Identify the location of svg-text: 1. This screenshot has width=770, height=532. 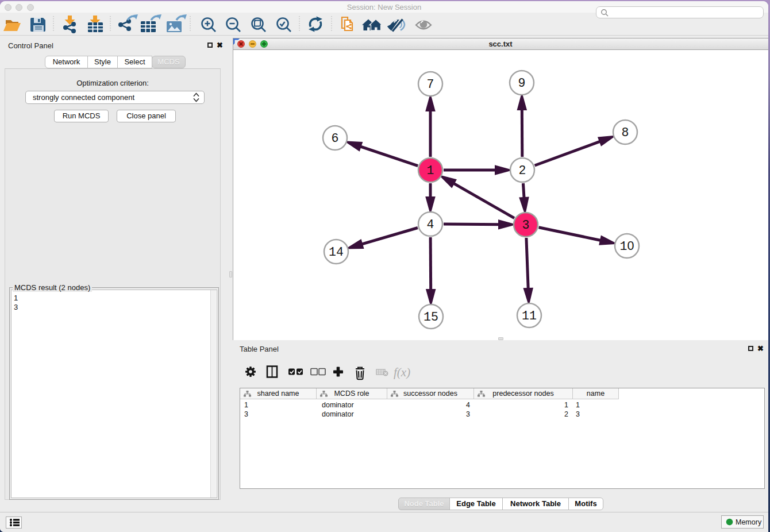
(431, 171).